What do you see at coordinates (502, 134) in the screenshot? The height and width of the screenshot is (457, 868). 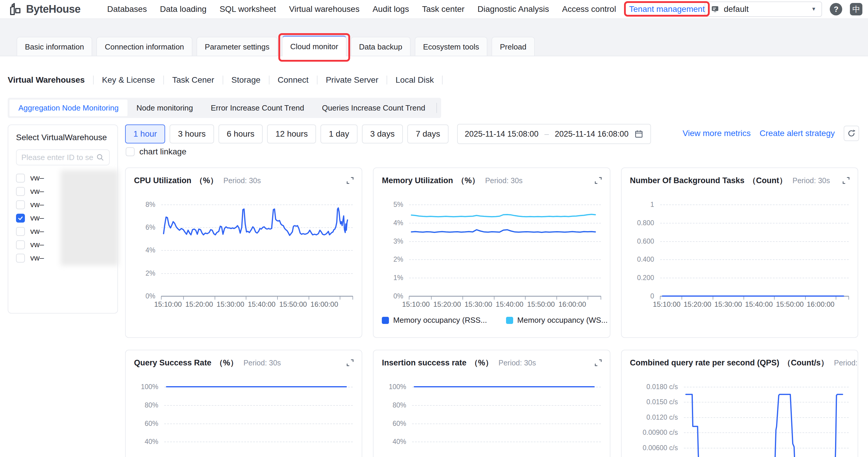 I see `date-start-input: 2025-11-14 15:08:00` at bounding box center [502, 134].